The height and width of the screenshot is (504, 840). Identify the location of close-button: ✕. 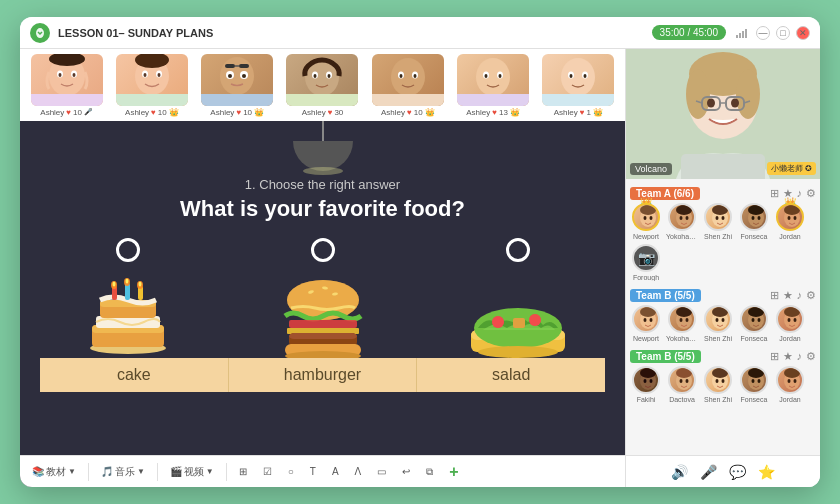
(803, 33).